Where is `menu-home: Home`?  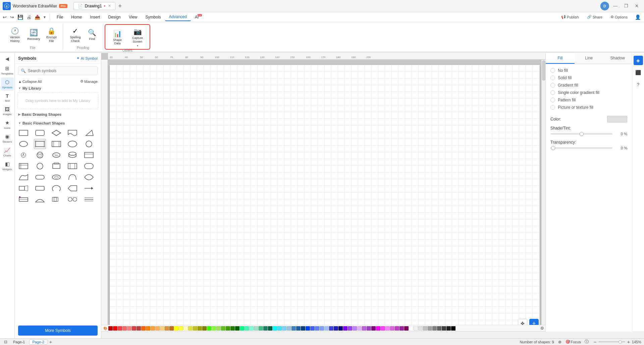 menu-home: Home is located at coordinates (76, 17).